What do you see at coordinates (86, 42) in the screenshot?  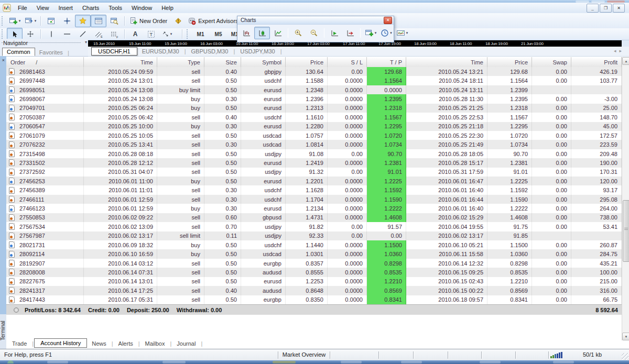 I see `navigator-collapse-icon: ▾` at bounding box center [86, 42].